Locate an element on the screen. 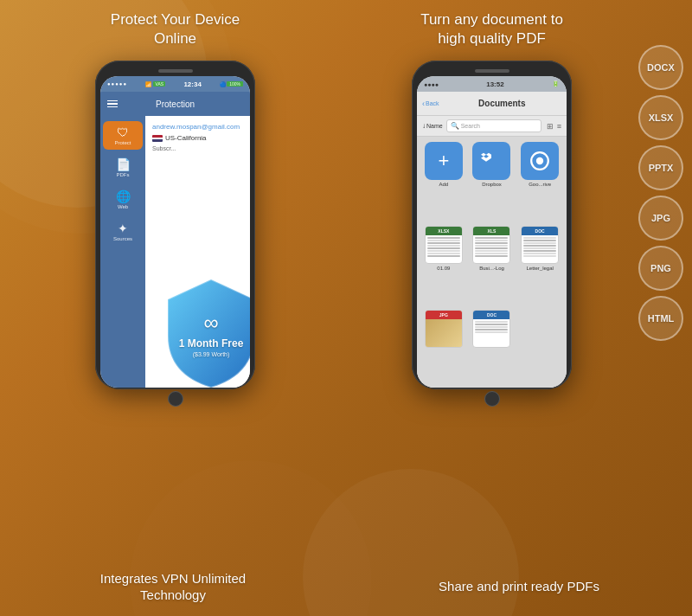 The height and width of the screenshot is (616, 692). left-status-time: 12:34 is located at coordinates (192, 85).